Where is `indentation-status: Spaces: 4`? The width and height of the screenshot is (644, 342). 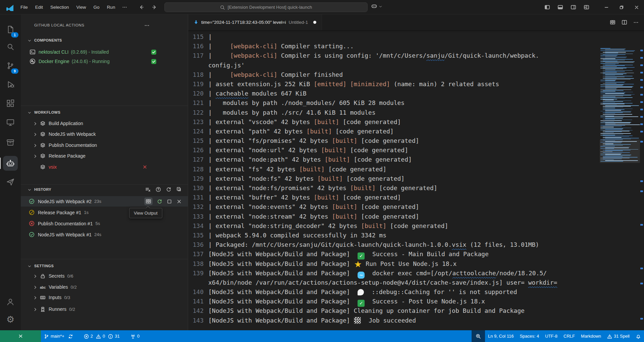 indentation-status: Spaces: 4 is located at coordinates (529, 336).